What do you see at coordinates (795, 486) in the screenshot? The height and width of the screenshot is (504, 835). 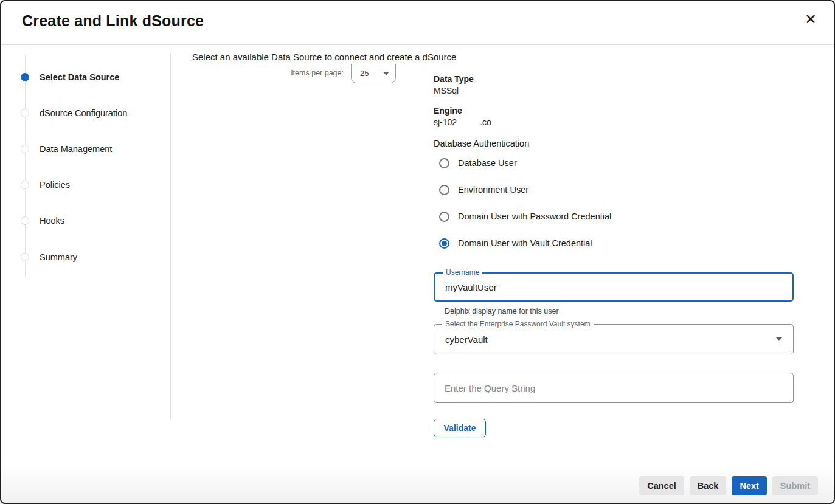 I see `submit-button: Submit` at bounding box center [795, 486].